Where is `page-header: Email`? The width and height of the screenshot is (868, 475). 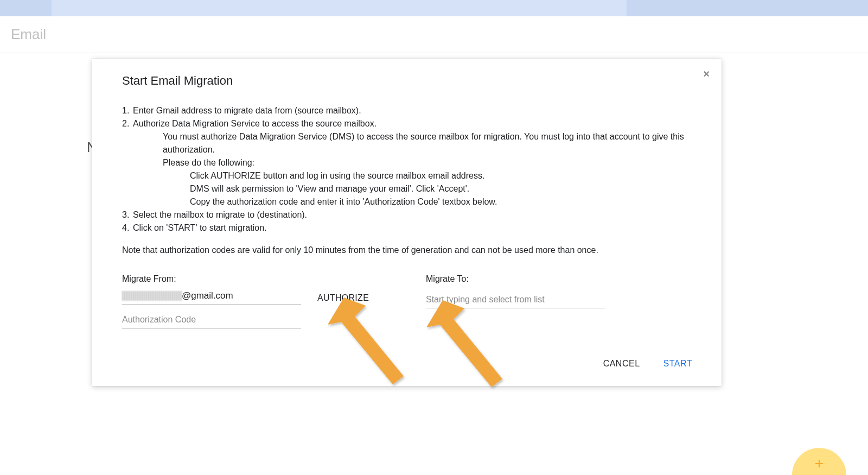
page-header: Email is located at coordinates (434, 35).